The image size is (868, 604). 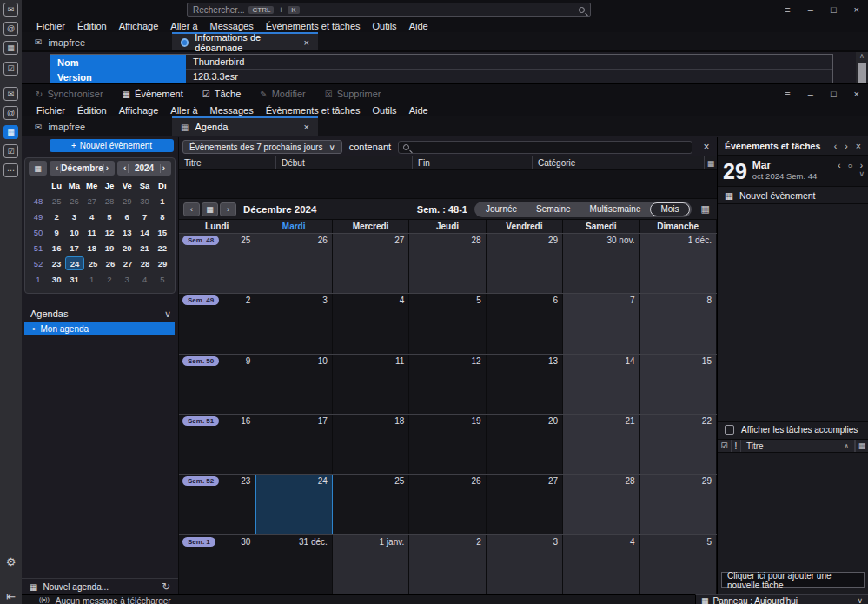 What do you see at coordinates (162, 202) in the screenshot?
I see `minical-day: 1` at bounding box center [162, 202].